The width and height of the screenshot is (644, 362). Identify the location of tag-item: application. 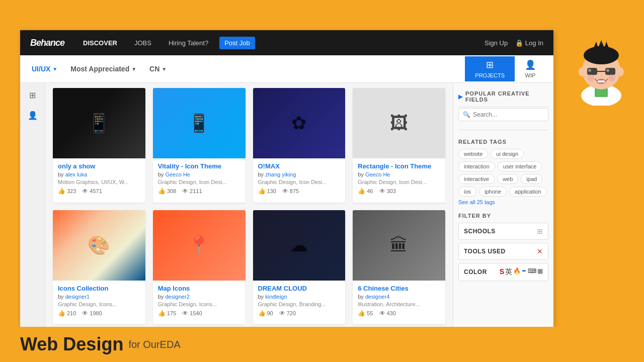
(528, 192).